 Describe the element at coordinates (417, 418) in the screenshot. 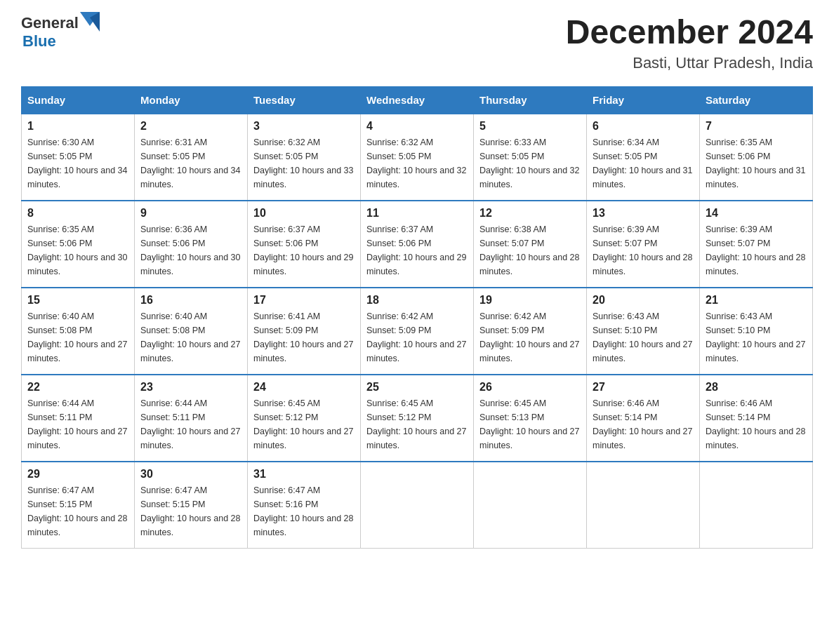

I see `calendar-cell: 25Sunrise: 6:45 AMSunset: 5:12 PMDayligh…` at that location.